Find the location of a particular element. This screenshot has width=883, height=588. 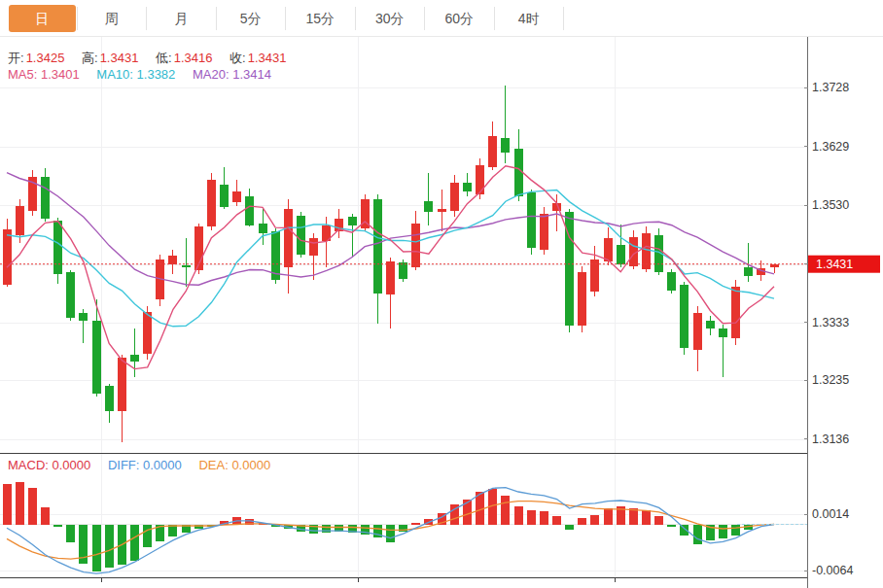

y-axis-label: 1.3136 is located at coordinates (830, 439).